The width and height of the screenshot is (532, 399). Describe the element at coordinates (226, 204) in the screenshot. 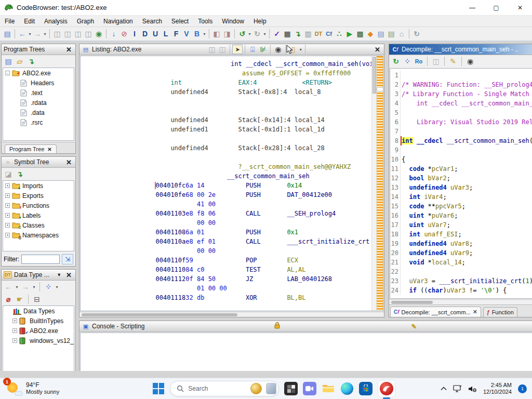

I see `listing-line: 41 00` at that location.